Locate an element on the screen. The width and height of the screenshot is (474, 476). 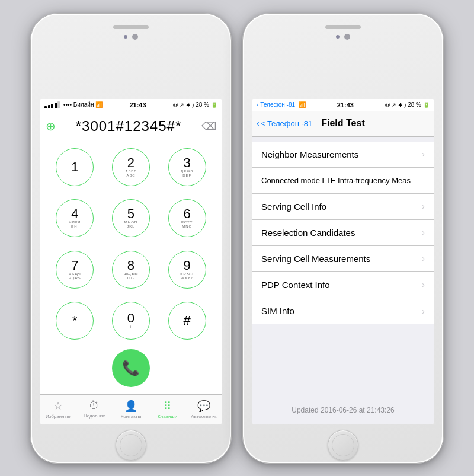
key-0: 0 + is located at coordinates (131, 321).